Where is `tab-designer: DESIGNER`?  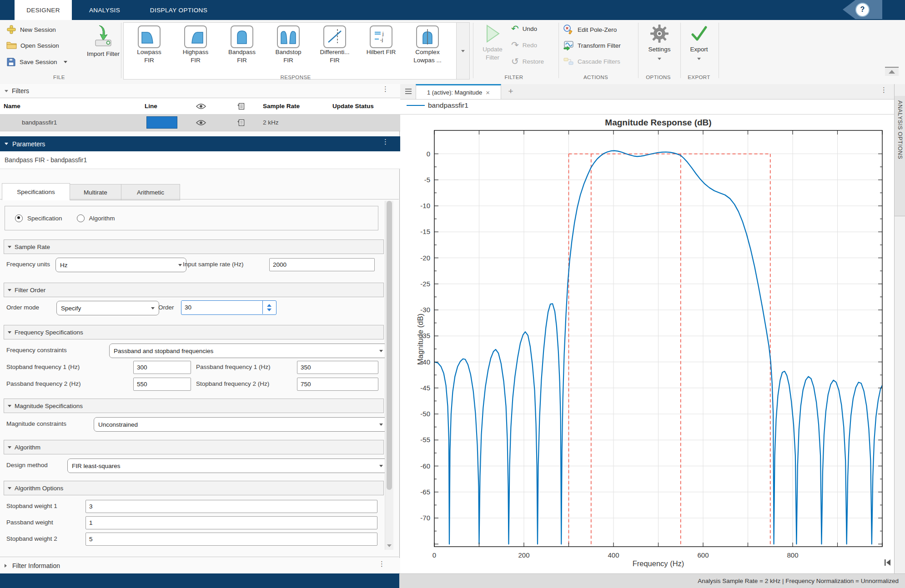 tab-designer: DESIGNER is located at coordinates (43, 10).